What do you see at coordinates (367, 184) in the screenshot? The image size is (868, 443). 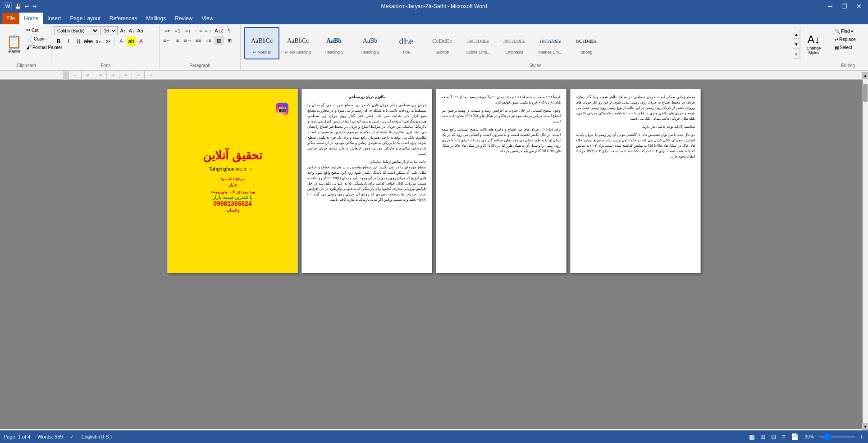 I see `page-2-body3: سطح جوزه ای را در نظر بگیرید. این سطح مش…` at bounding box center [367, 184].